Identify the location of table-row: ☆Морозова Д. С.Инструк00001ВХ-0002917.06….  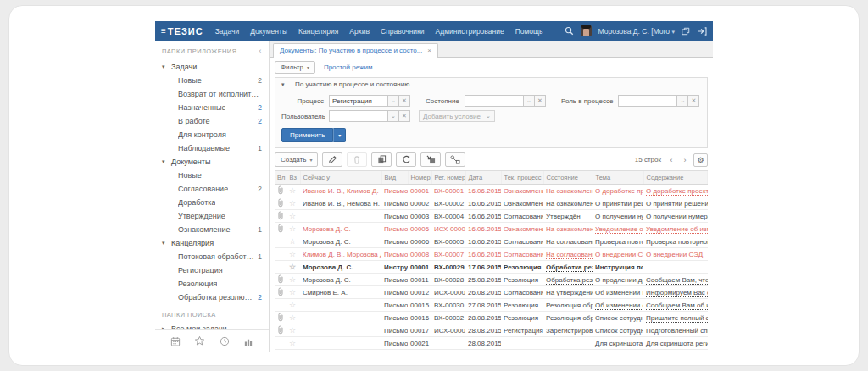
(492, 268).